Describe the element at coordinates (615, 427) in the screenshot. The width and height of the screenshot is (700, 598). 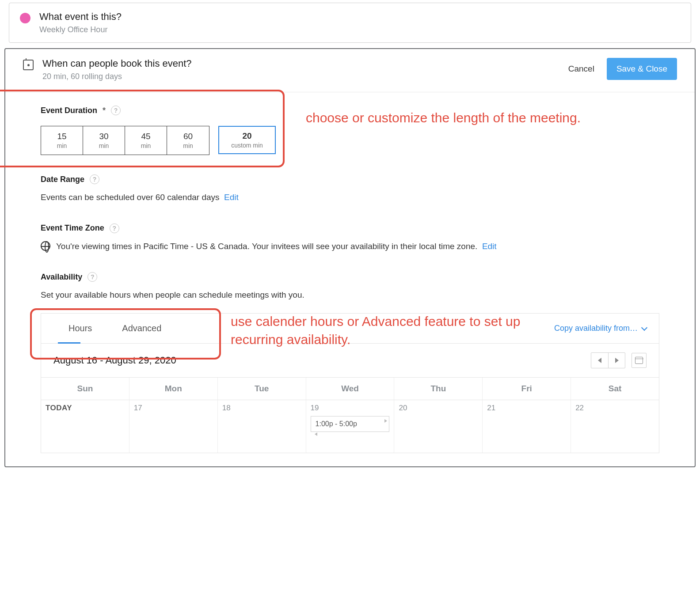
I see `calendar-cell: 22` at that location.